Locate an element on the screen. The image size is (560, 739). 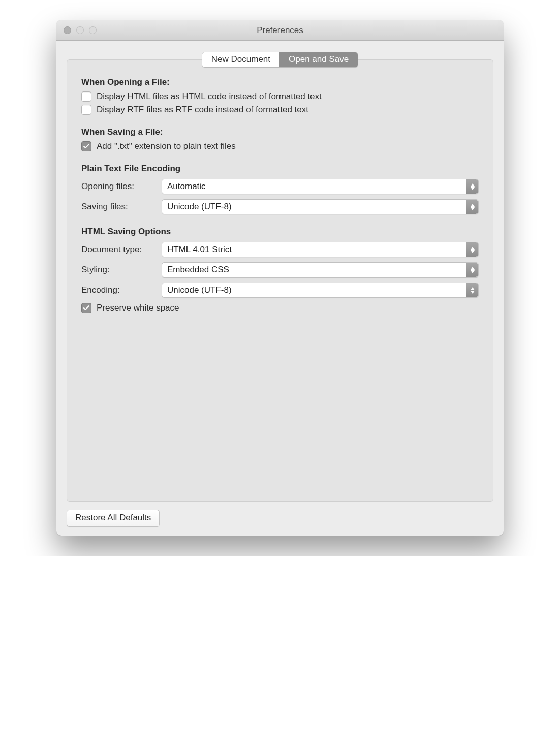
checkbox-row-preserve-whitespace: Preserve white space is located at coordinates (280, 308).